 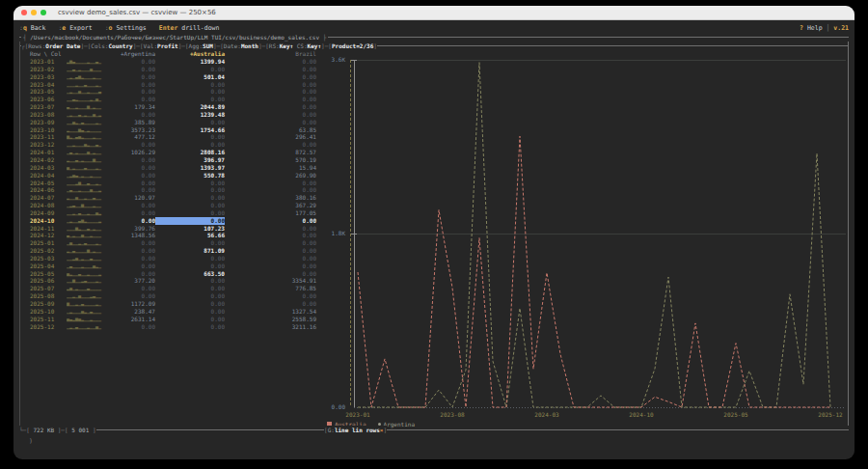 I want to click on row-label: 2023-07, so click(x=43, y=107).